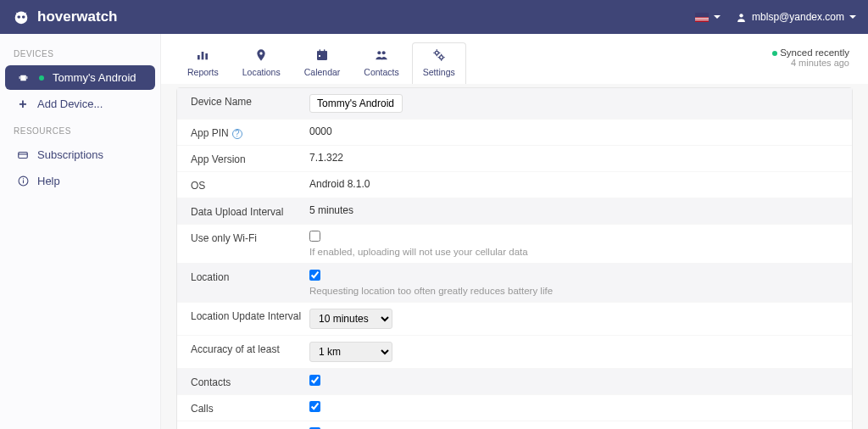 The height and width of the screenshot is (429, 868). What do you see at coordinates (574, 252) in the screenshot?
I see `hint-wifi: If enabled, uploading will not use your …` at bounding box center [574, 252].